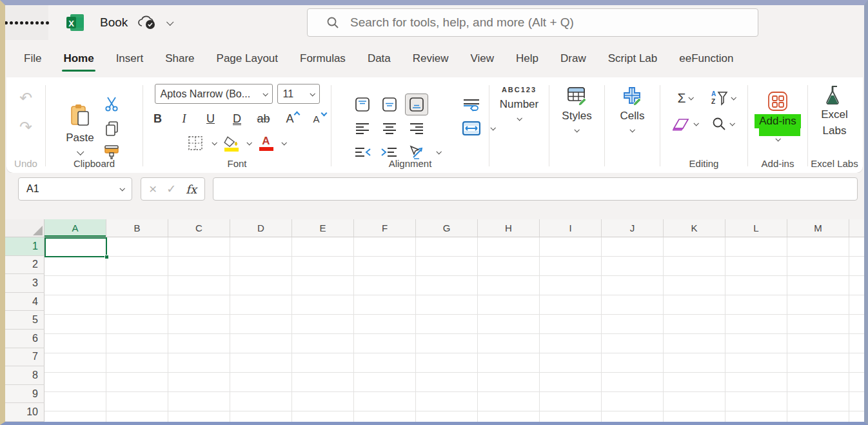 Image resolution: width=868 pixels, height=425 pixels. Describe the element at coordinates (544, 23) in the screenshot. I see `search-input` at that location.